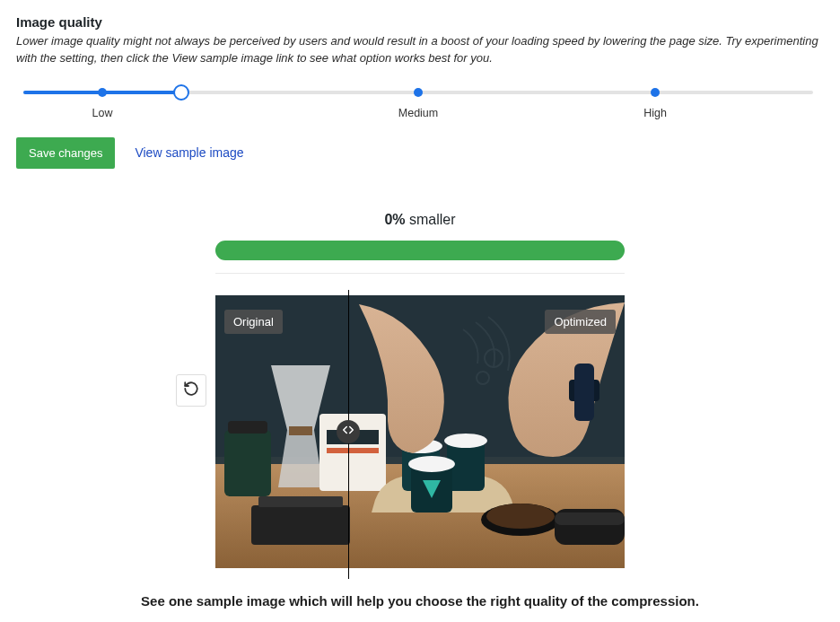 The width and height of the screenshot is (840, 622). What do you see at coordinates (348, 432) in the screenshot?
I see `compare-handle` at bounding box center [348, 432].